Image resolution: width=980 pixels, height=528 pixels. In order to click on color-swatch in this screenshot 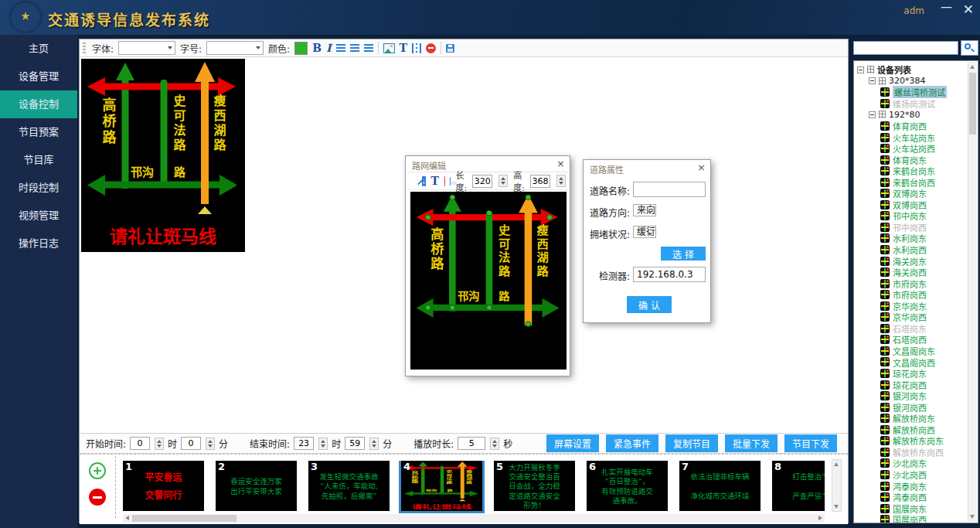, I will do `click(301, 48)`.